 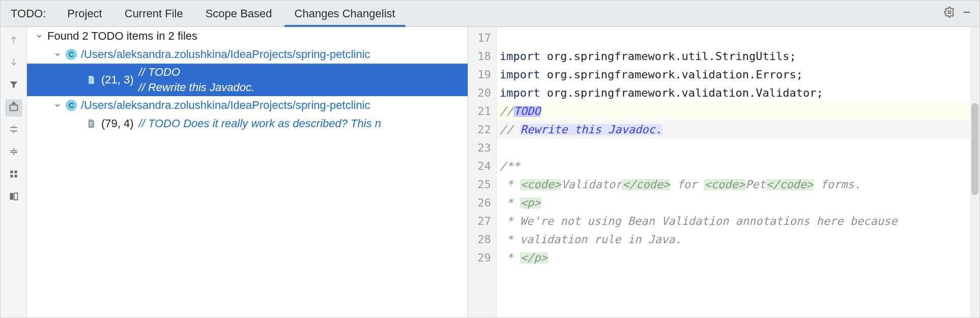 What do you see at coordinates (14, 153) in the screenshot?
I see `collapse-all-button` at bounding box center [14, 153].